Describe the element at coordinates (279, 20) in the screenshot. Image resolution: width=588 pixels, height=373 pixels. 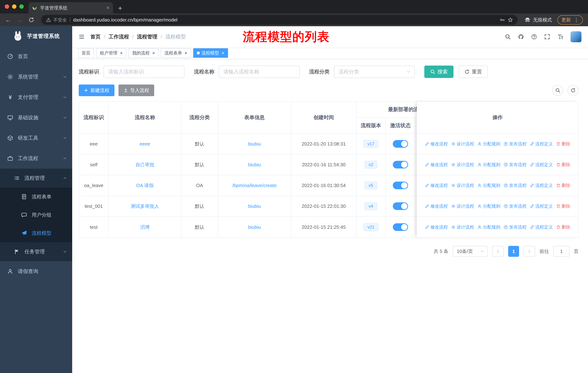
I see `url-bar: 不安全 dashboard.yudao.iocoder.cn/bpm/manag…` at that location.